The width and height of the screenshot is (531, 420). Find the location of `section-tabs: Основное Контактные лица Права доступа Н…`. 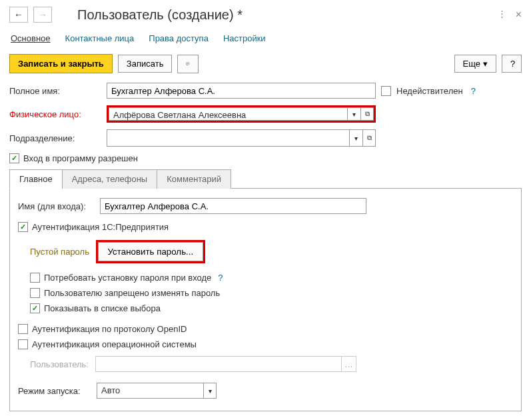

section-tabs: Основное Контактные лица Права доступа Н… is located at coordinates (265, 43).